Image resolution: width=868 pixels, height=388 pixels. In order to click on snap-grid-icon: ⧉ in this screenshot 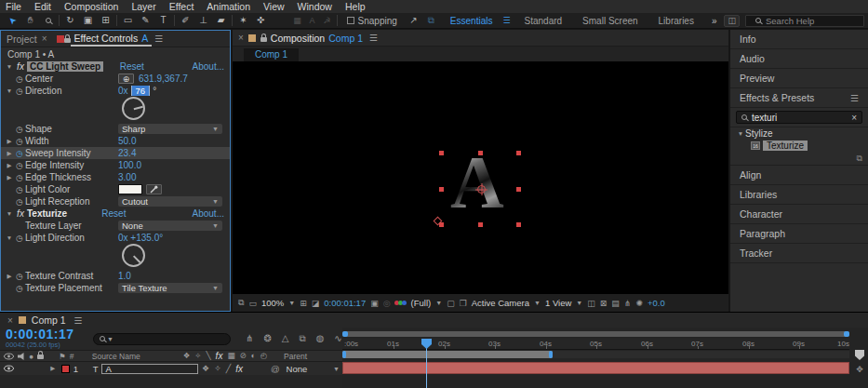, I will do `click(432, 20)`.